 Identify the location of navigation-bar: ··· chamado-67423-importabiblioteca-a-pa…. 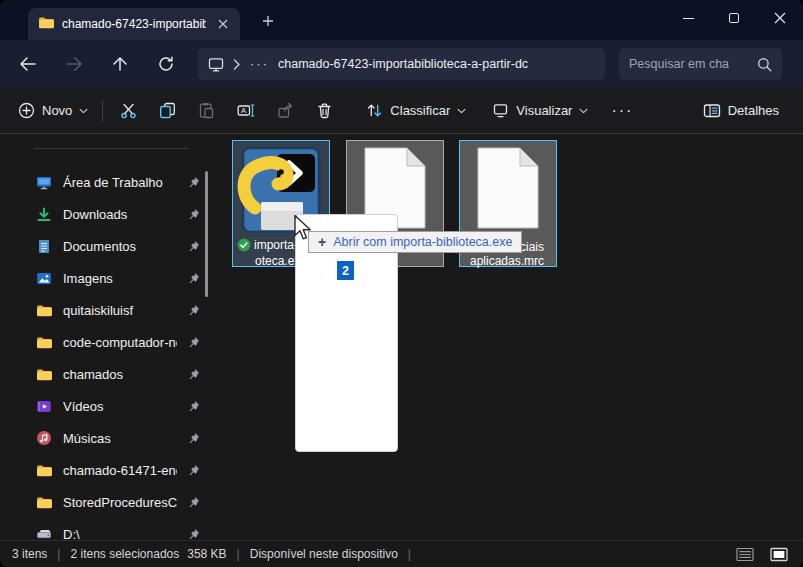
(402, 64).